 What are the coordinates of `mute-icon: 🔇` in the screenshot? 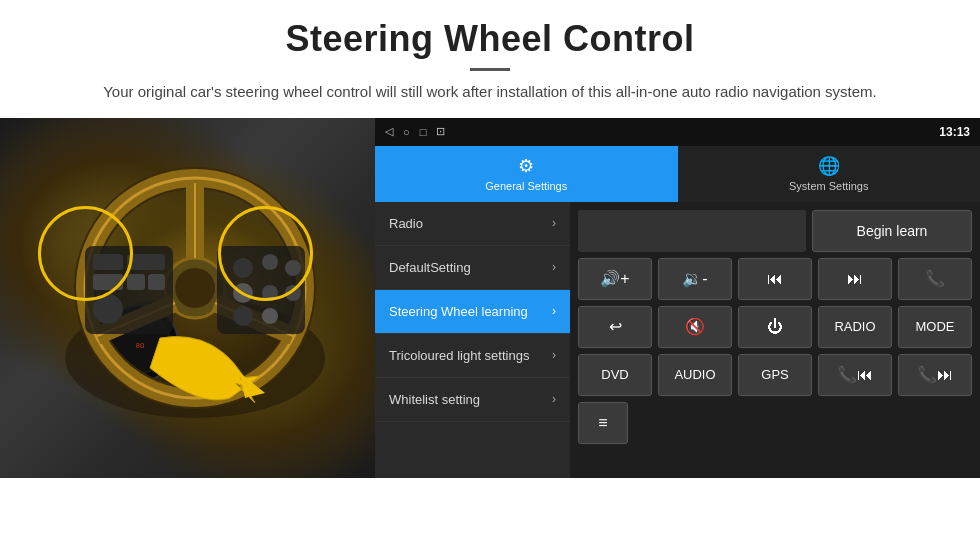 It's located at (695, 326).